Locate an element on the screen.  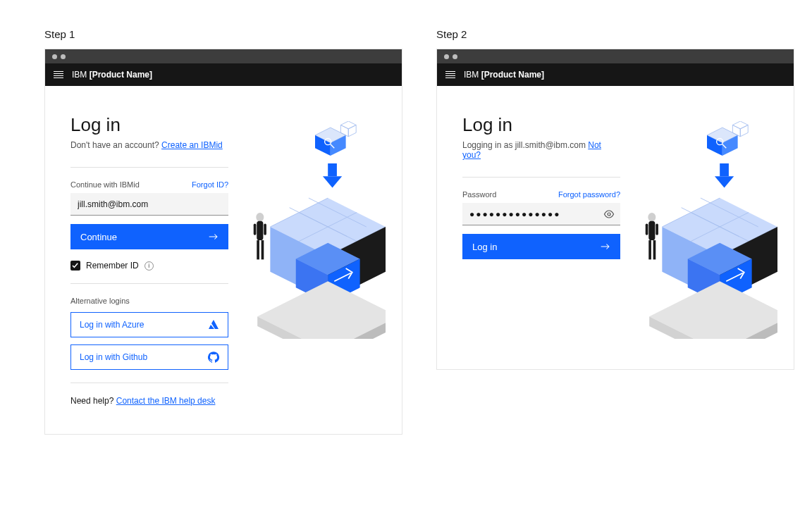
password-input is located at coordinates (541, 214).